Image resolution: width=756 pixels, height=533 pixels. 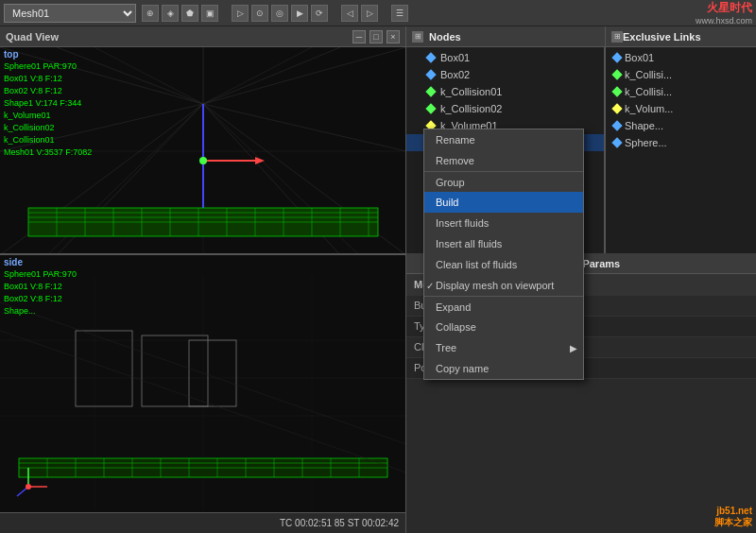 I want to click on exc-item-2: k_Collisi..., so click(x=680, y=92).